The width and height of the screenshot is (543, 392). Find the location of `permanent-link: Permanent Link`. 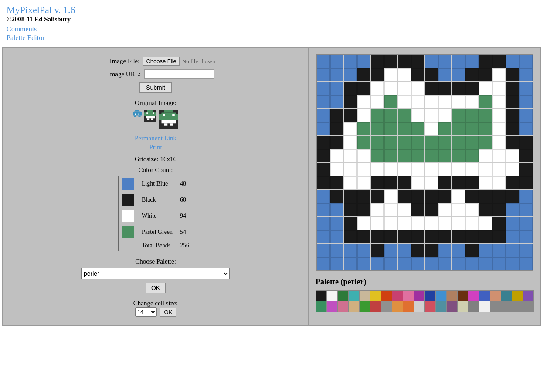

permanent-link: Permanent Link is located at coordinates (156, 139).